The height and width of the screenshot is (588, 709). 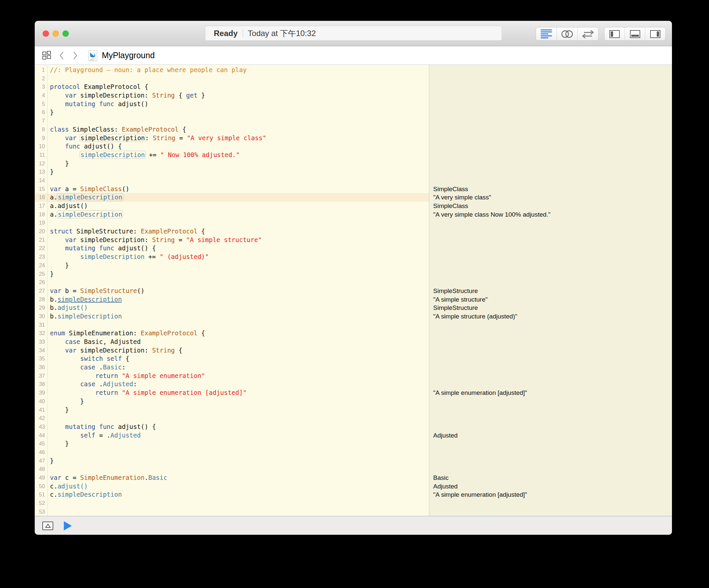 What do you see at coordinates (232, 215) in the screenshot?
I see `code-line-row: 18a.simpleDescription` at bounding box center [232, 215].